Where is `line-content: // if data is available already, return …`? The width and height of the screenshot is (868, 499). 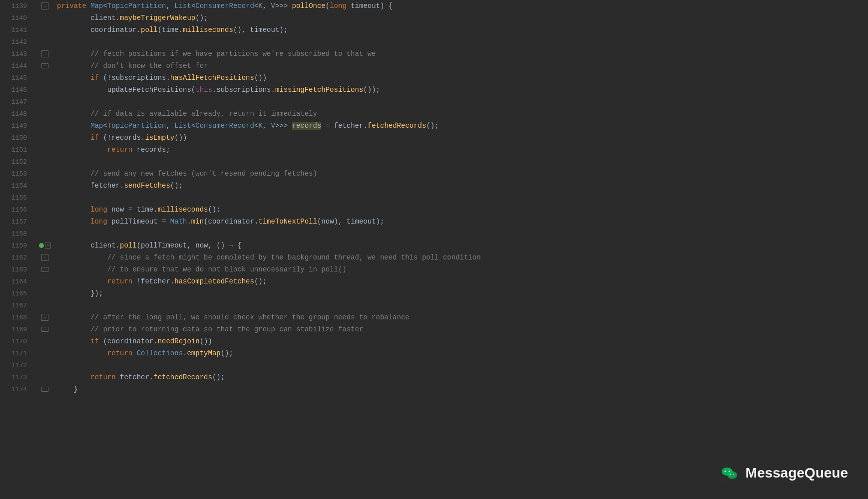 line-content: // if data is available already, return … is located at coordinates (461, 114).